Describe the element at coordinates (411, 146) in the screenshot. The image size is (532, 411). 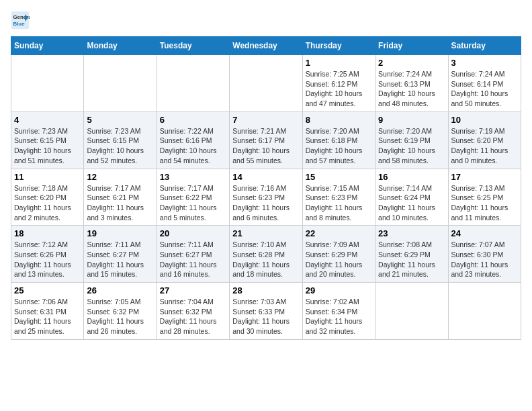
I see `day-info: Sunrise: 7:20 AMSunset: 6:19 PMDaylight:…` at that location.